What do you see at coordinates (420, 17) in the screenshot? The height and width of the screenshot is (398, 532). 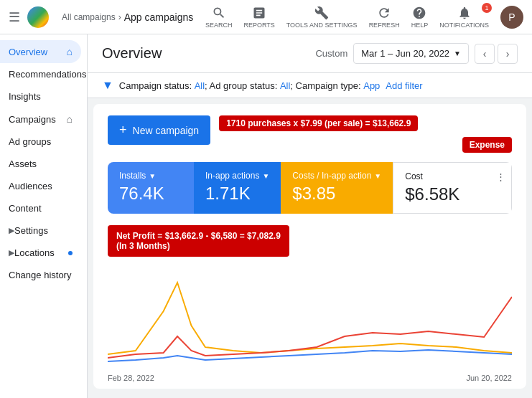 I see `help-icon-btn: HELP` at bounding box center [420, 17].